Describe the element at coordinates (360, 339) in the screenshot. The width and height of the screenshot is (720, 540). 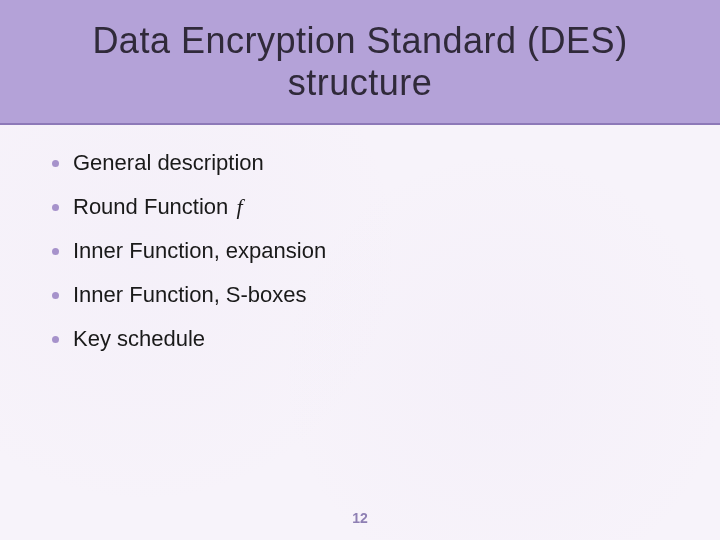
I see `list-item: Key schedule` at that location.